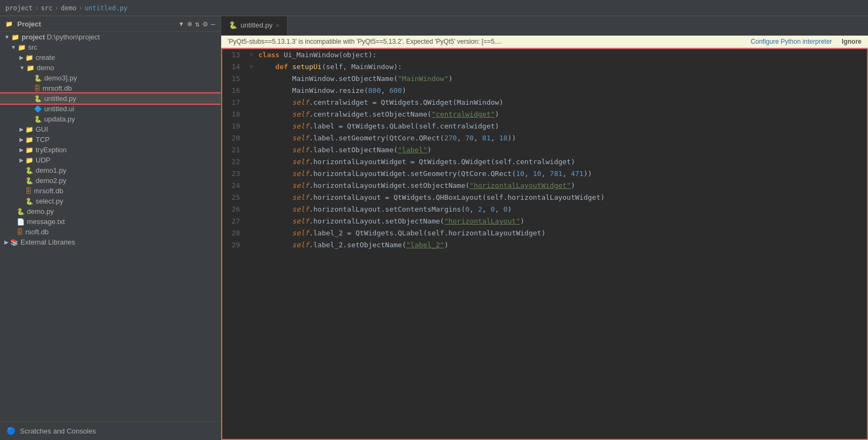 The width and height of the screenshot is (868, 440). Describe the element at coordinates (201, 24) in the screenshot. I see `sidebar-icons: ⊕ ⇅ ⚙ —` at that location.